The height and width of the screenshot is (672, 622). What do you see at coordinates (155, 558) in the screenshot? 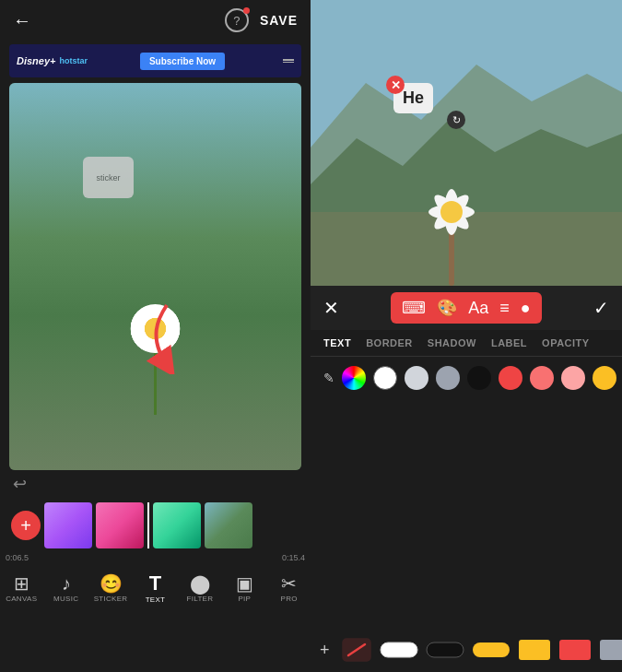
I see `timeline-times: 0:06.5 0:15.4` at bounding box center [155, 558].